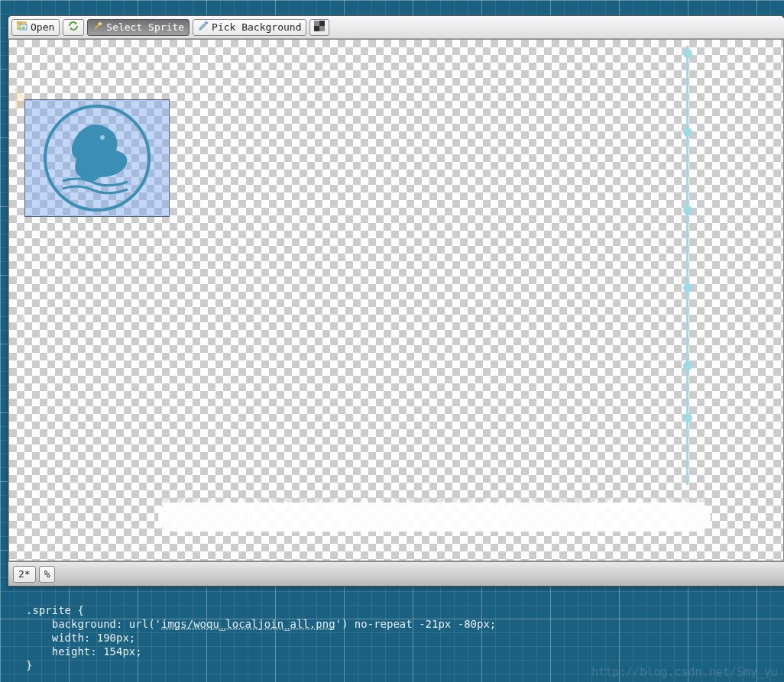  Describe the element at coordinates (257, 27) in the screenshot. I see `pick-background-label: Pick Background` at that location.